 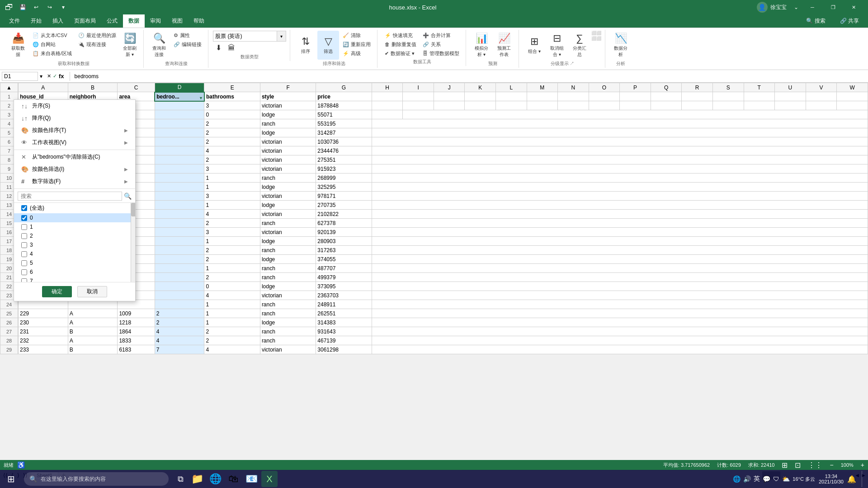 I want to click on cell-D24, so click(x=179, y=305).